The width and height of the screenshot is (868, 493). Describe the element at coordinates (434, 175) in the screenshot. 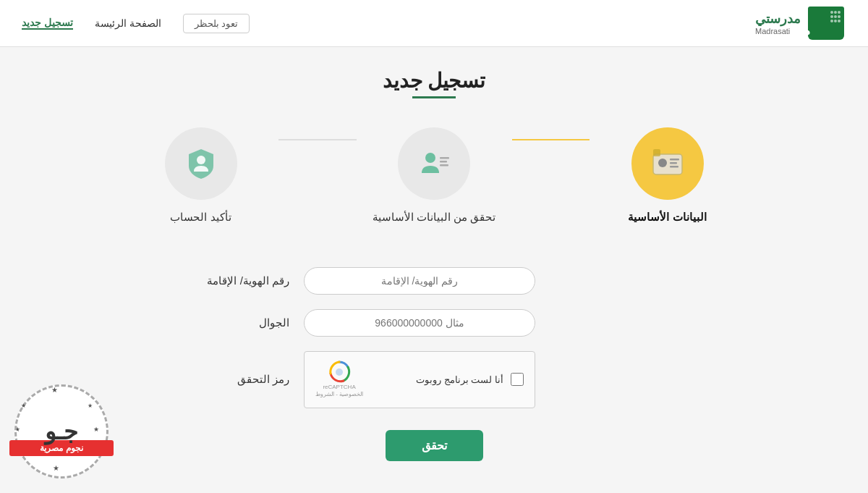

I see `step-verify-data: تحقق من البيانات الأساسية` at that location.